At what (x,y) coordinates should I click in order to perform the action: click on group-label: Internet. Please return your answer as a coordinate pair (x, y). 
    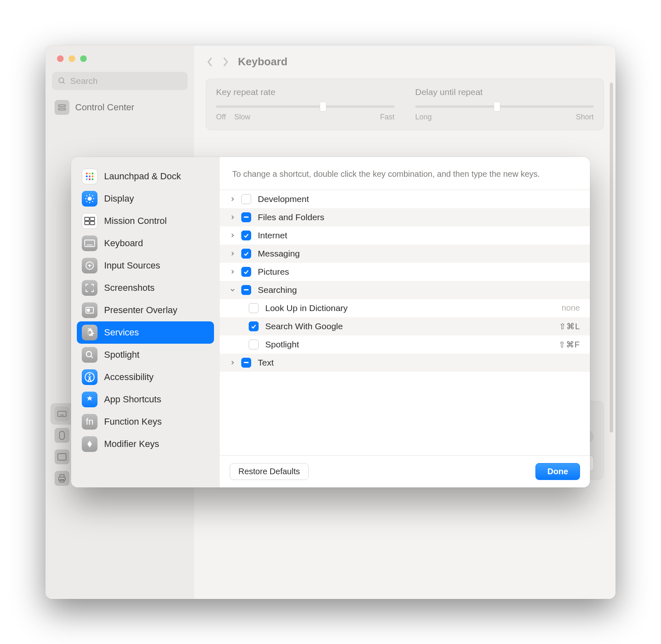
    Looking at the image, I should click on (424, 235).